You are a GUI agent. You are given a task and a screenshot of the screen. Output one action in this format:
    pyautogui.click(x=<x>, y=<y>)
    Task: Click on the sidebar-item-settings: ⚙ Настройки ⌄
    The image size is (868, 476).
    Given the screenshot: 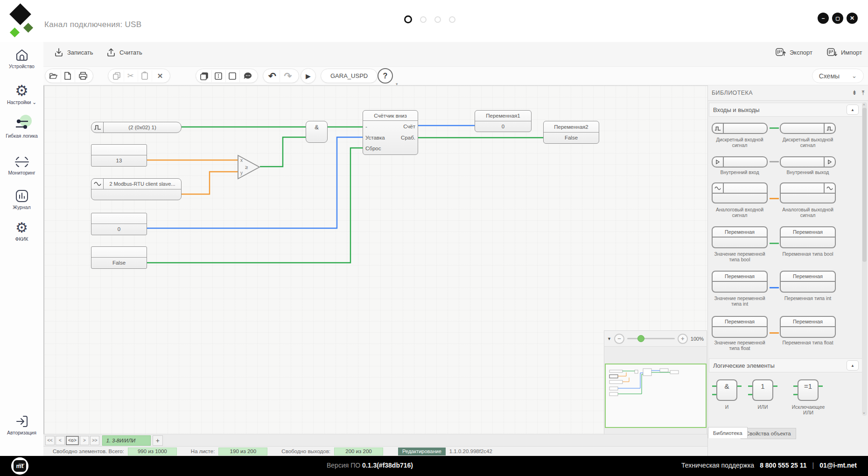 What is the action you would take?
    pyautogui.click(x=21, y=94)
    